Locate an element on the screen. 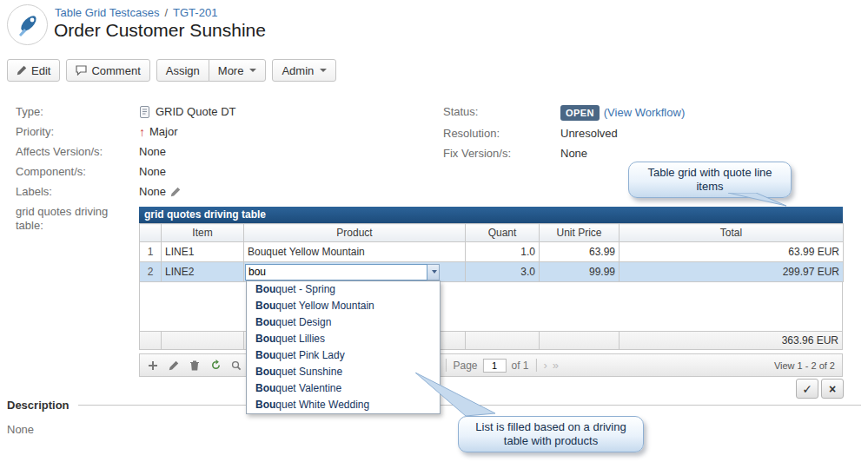  cell-item: LINE1 is located at coordinates (203, 252).